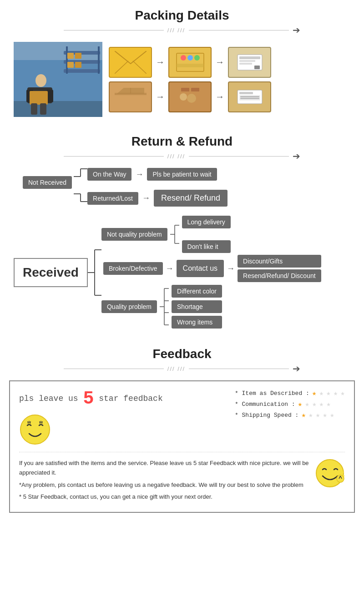 This screenshot has width=364, height=607. I want to click on divider-line-right2, so click(239, 157).